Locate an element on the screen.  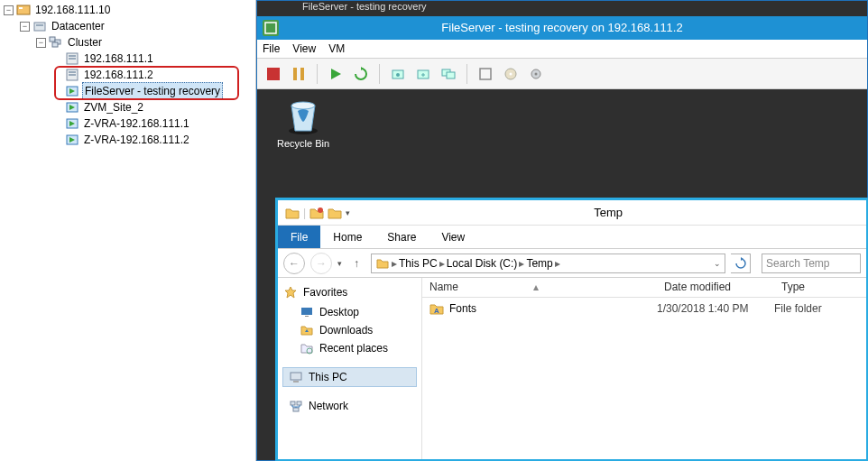
ribbon-tab-share: Share is located at coordinates (402, 236).